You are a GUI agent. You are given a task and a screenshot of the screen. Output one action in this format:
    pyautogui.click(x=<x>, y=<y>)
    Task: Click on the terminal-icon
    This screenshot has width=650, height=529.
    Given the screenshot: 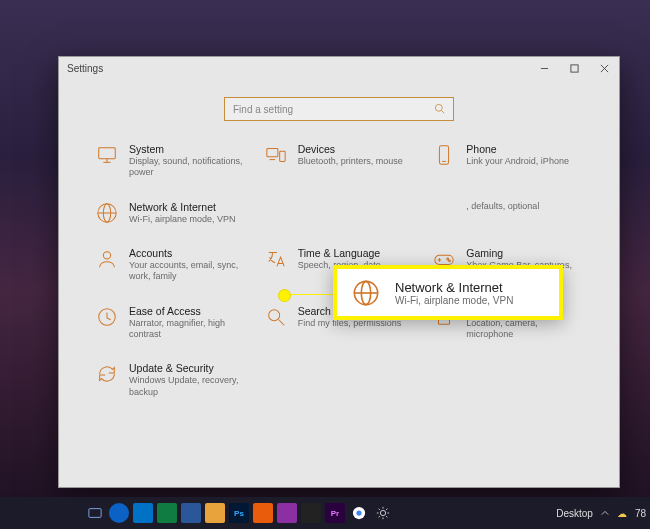 What is the action you would take?
    pyautogui.click(x=311, y=513)
    